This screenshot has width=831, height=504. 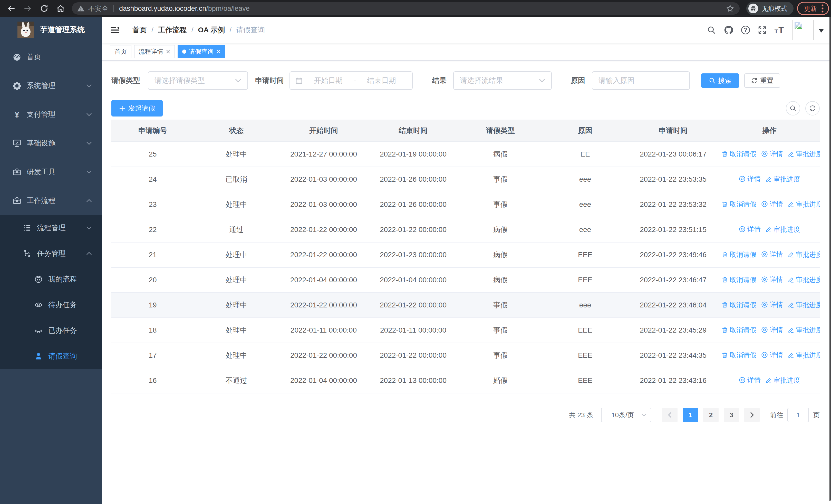 I want to click on sidebar-item-process-mgmt: 流程管理, so click(x=51, y=228).